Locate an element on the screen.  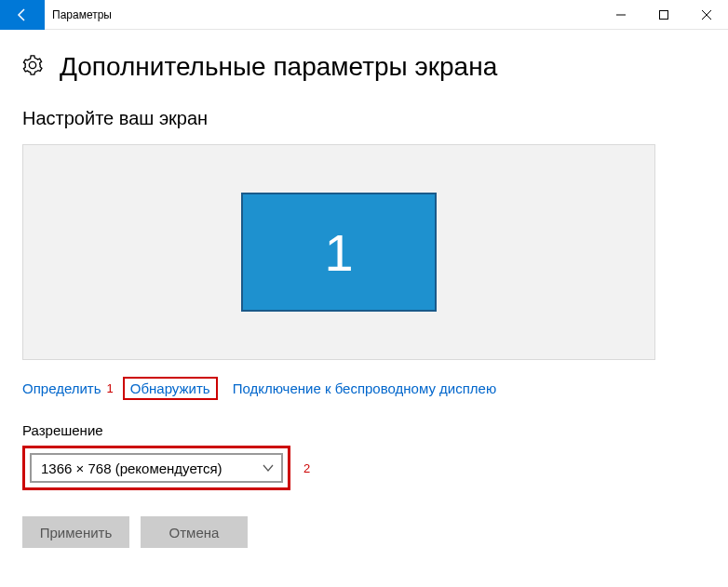
apply-button: Применить is located at coordinates (76, 532).